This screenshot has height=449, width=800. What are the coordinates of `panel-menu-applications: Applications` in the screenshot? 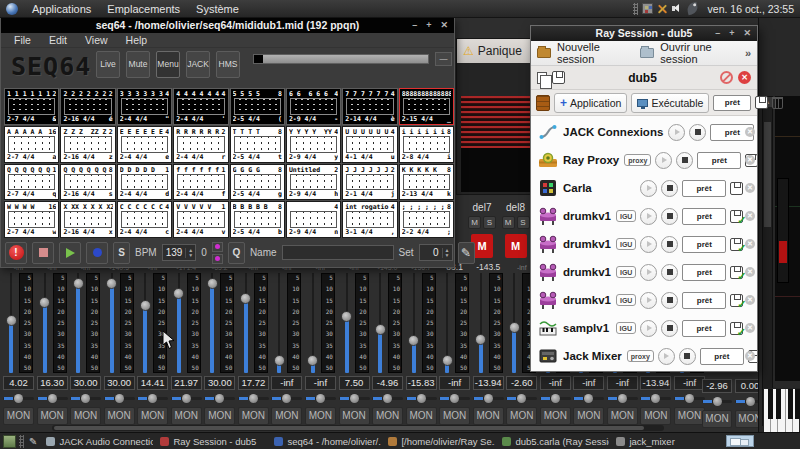 It's located at (62, 9).